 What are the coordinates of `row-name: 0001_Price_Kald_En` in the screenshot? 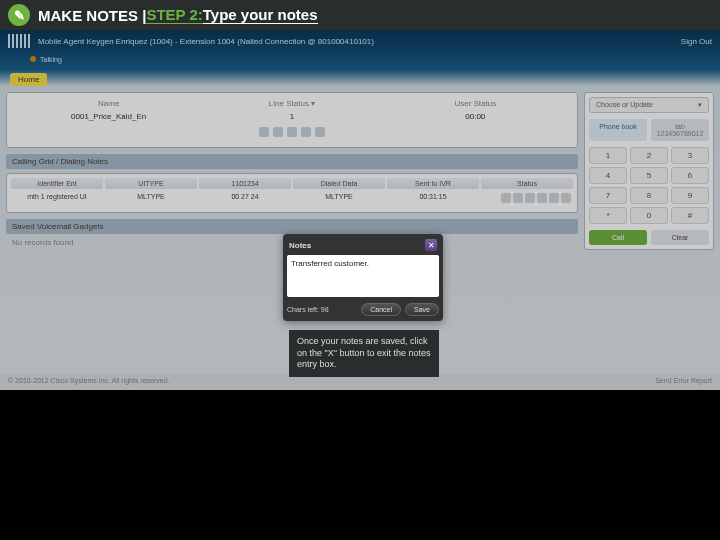 It's located at (108, 116).